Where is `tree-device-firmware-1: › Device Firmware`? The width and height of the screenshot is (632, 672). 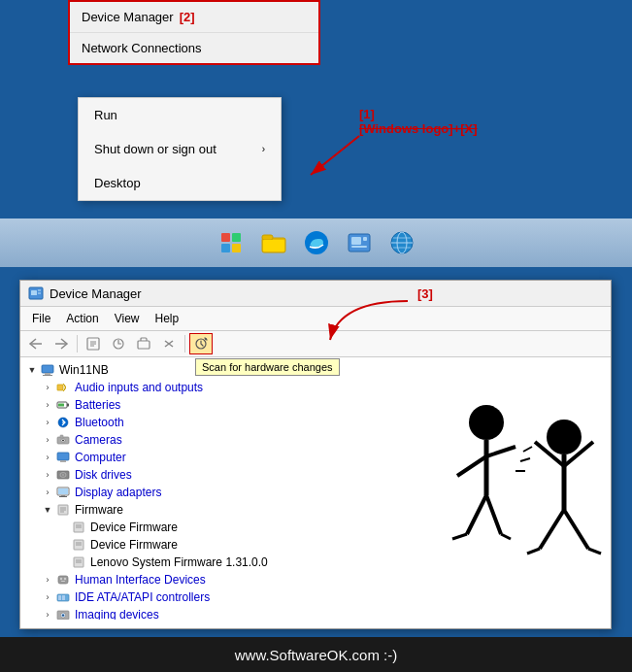
tree-device-firmware-1: › Device Firmware is located at coordinates (331, 527).